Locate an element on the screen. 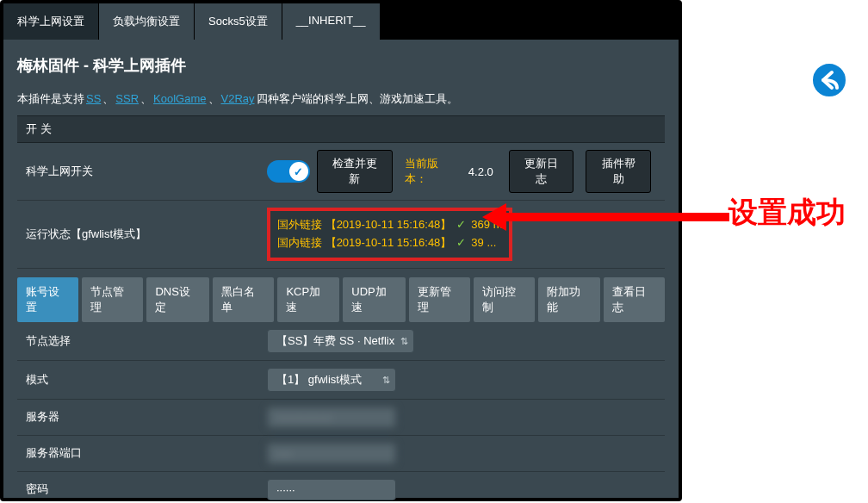 The image size is (868, 503). version-label: 当前版本： is located at coordinates (431, 171).